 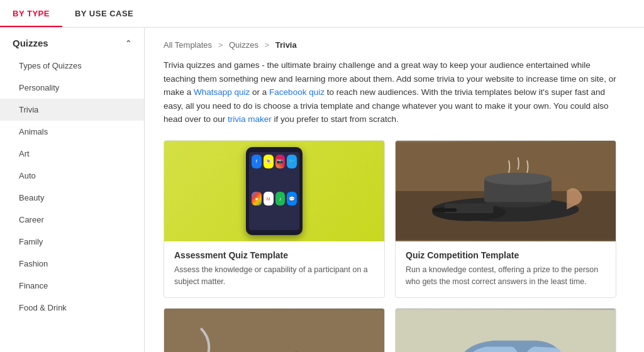 What do you see at coordinates (506, 191) in the screenshot?
I see `cooking-svg` at bounding box center [506, 191].